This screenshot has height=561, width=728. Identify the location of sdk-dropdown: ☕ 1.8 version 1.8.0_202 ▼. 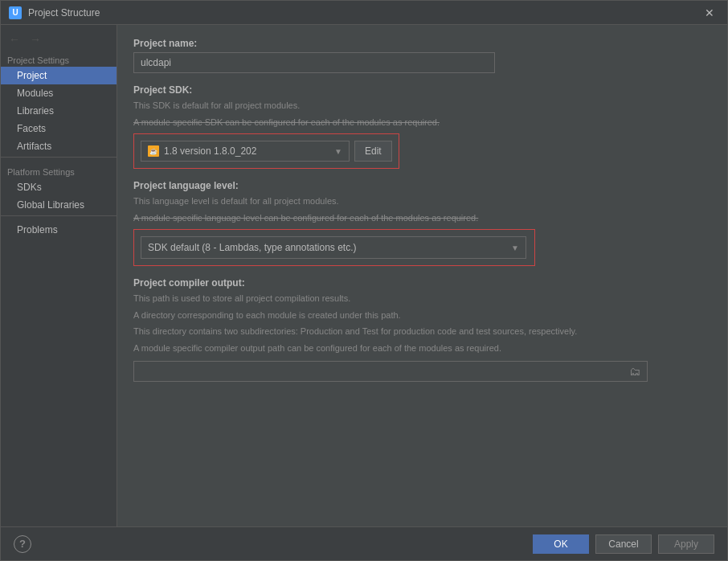
(245, 151).